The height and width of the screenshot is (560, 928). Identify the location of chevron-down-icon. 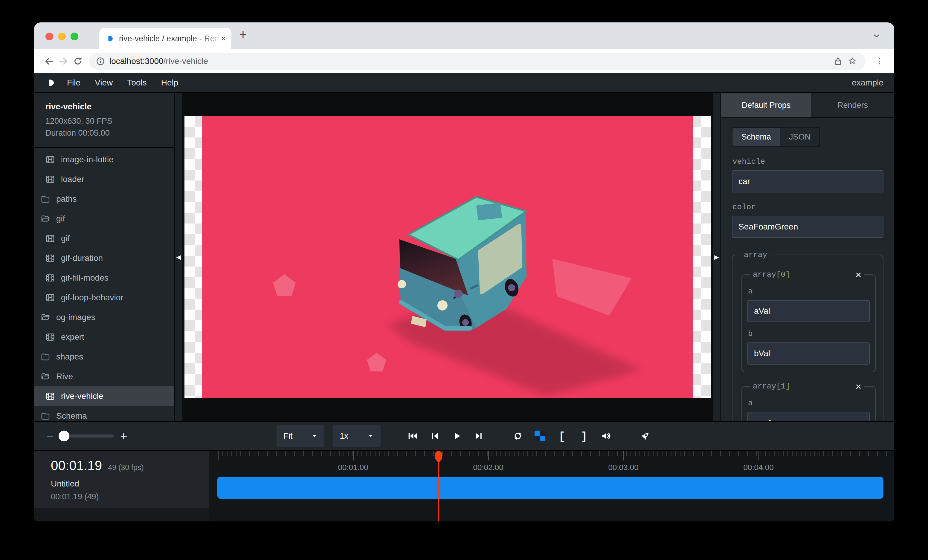
(371, 436).